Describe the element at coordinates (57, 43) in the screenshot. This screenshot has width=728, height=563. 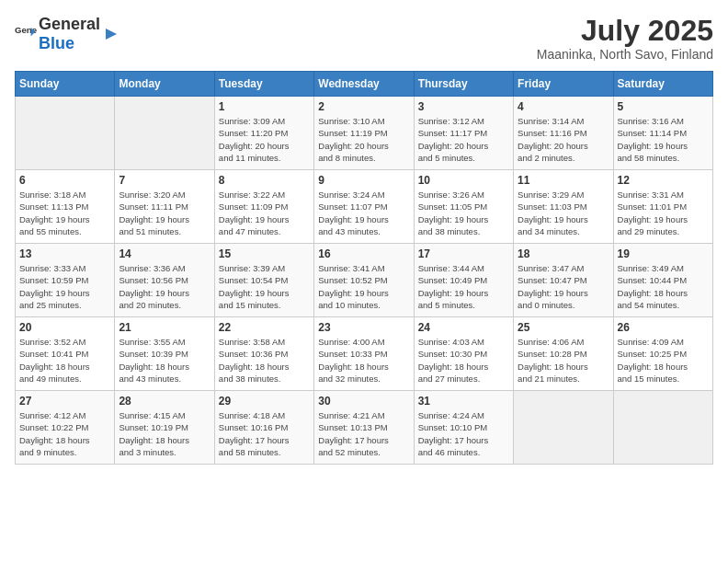
I see `logo-blue: Blue` at that location.